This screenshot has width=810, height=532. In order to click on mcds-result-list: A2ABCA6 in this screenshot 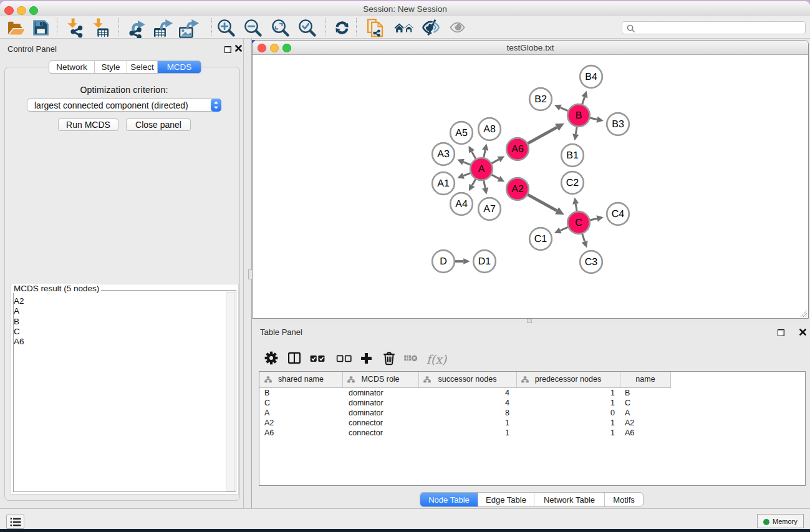, I will do `click(19, 322)`.